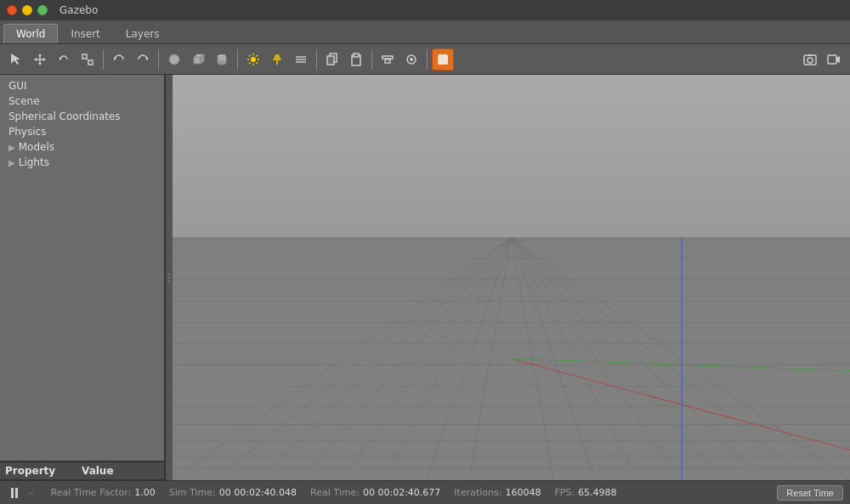  What do you see at coordinates (42, 10) in the screenshot?
I see `maximize-button` at bounding box center [42, 10].